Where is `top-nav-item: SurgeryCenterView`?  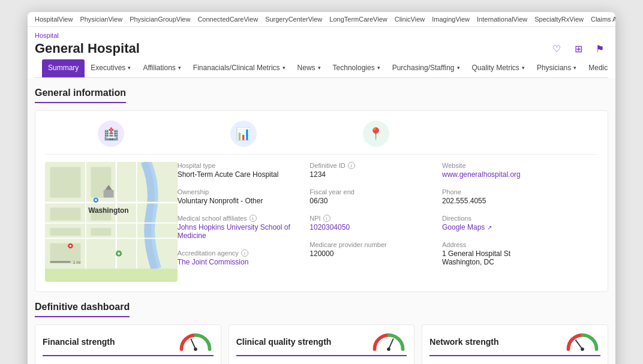 top-nav-item: SurgeryCenterView is located at coordinates (294, 19).